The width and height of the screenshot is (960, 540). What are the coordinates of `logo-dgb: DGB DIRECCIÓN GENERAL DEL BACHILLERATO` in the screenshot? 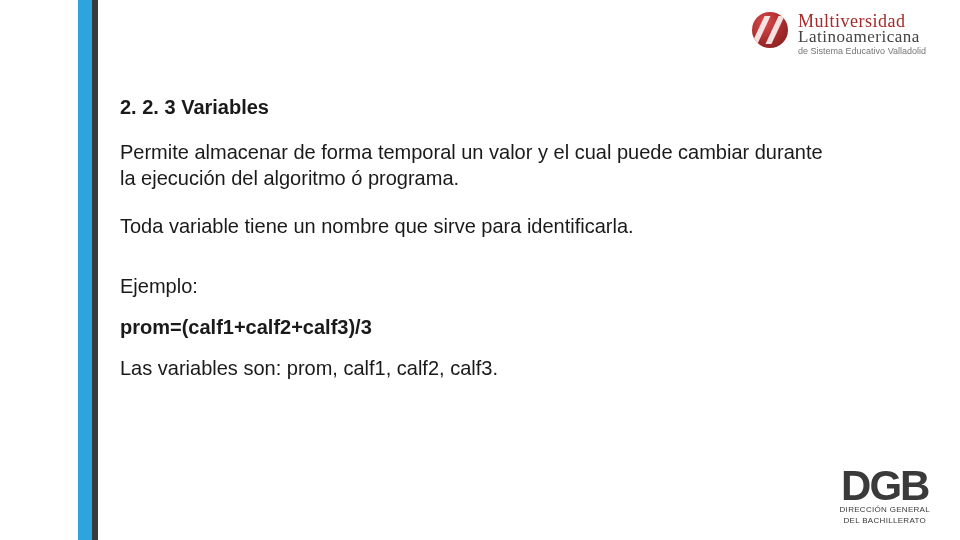 It's located at (885, 496).